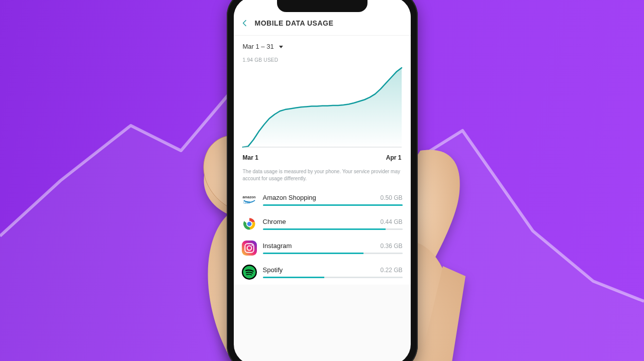 The height and width of the screenshot is (361, 644). Describe the element at coordinates (278, 246) in the screenshot. I see `app-name: Instagram` at that location.